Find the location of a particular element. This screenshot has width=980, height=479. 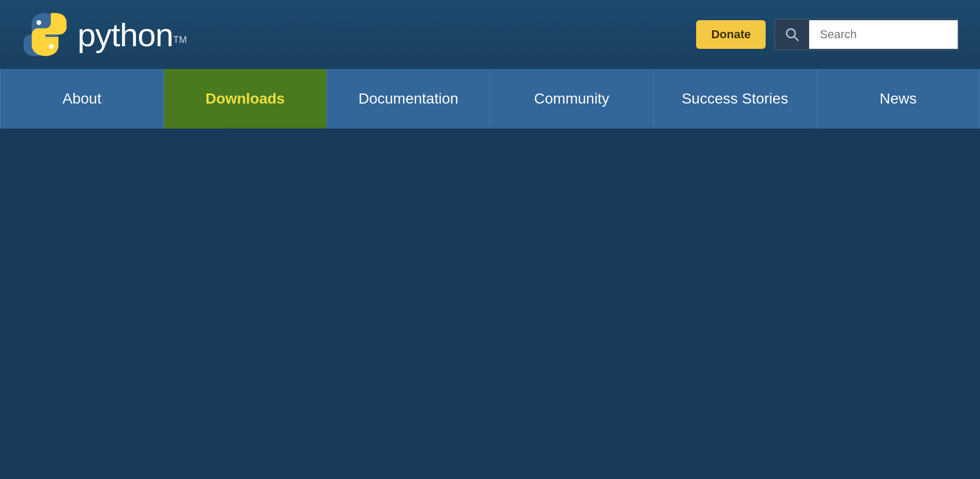

nav-item-news: News is located at coordinates (898, 99).